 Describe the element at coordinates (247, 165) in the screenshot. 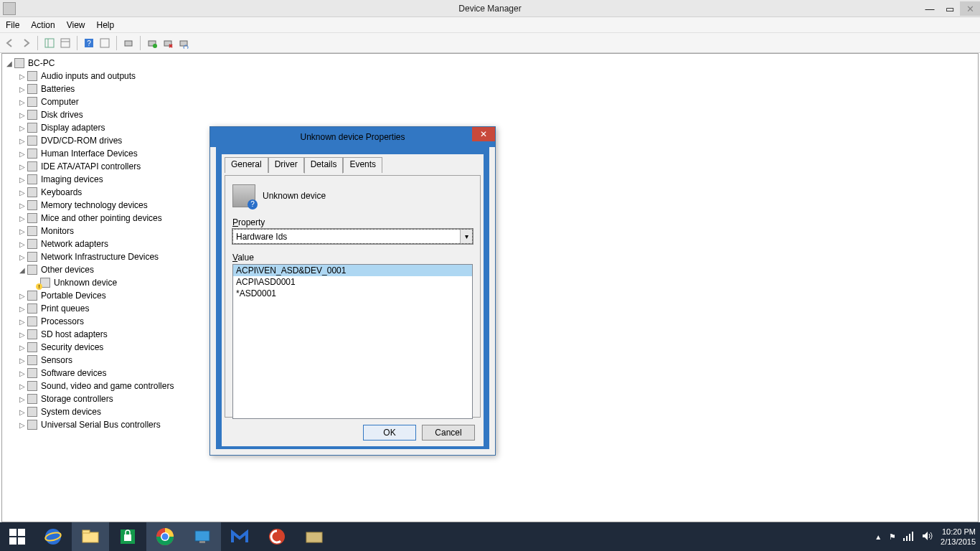

I see `tab-general: General` at that location.